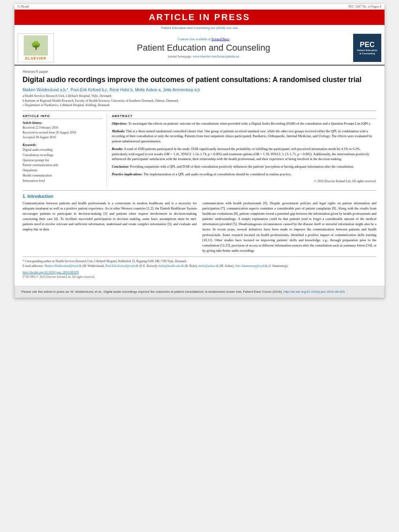  I want to click on pec-ref: PEC 5447 No. of Pages 8, so click(365, 6).